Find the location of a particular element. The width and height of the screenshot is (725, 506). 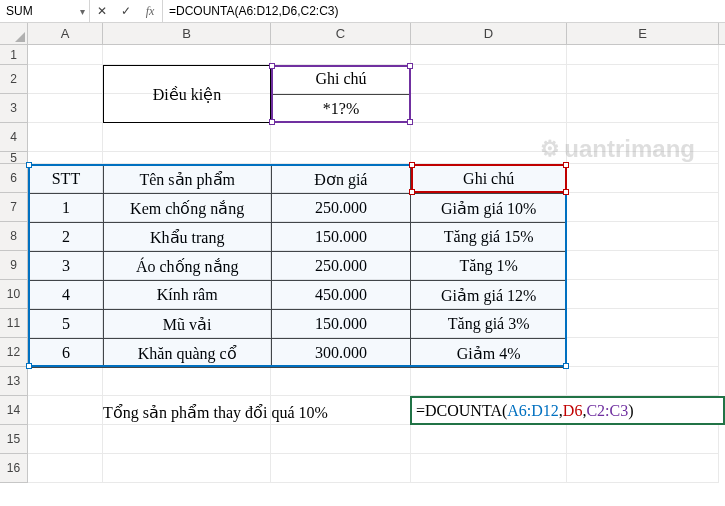

row-13: 13 is located at coordinates (362, 382).